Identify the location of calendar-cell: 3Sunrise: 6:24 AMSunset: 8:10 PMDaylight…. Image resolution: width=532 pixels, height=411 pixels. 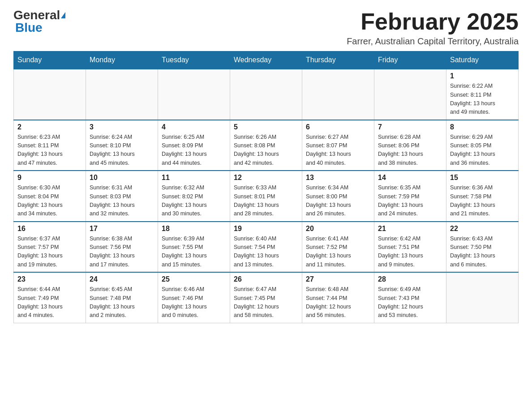
(122, 146).